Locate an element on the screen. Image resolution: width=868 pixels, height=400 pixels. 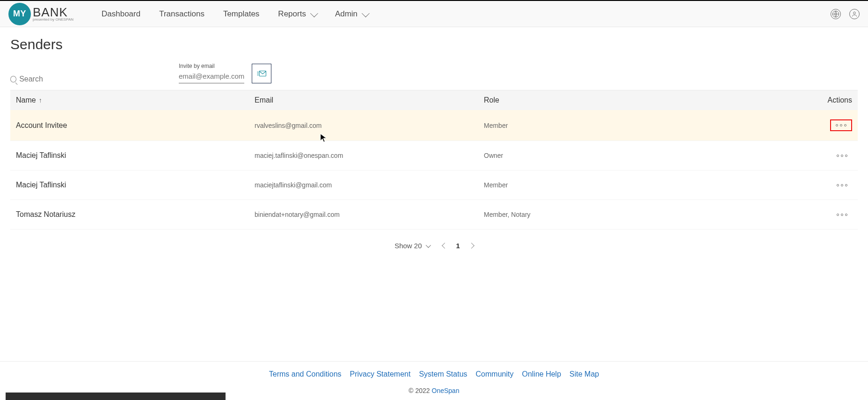
page-size-label: Show 20 is located at coordinates (408, 245).